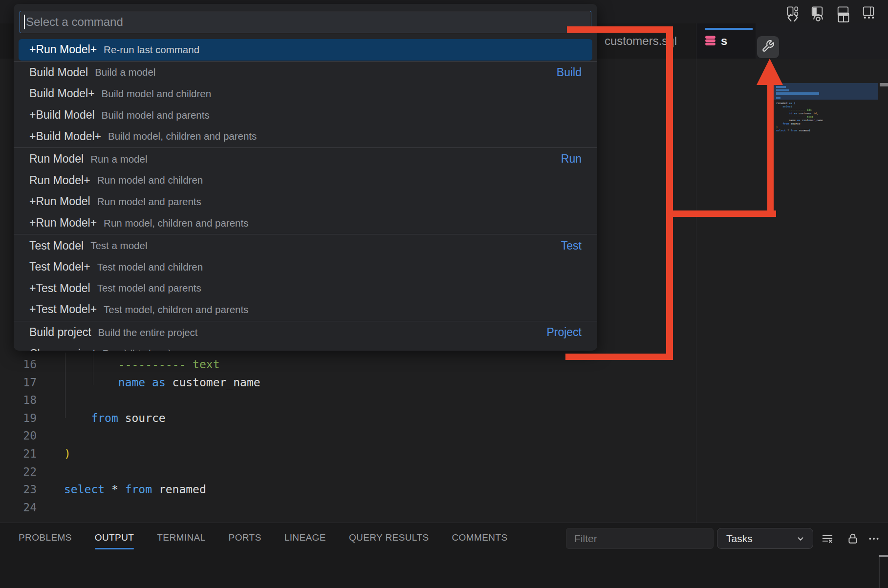 Image resolution: width=888 pixels, height=588 pixels. I want to click on line-number: 23, so click(19, 489).